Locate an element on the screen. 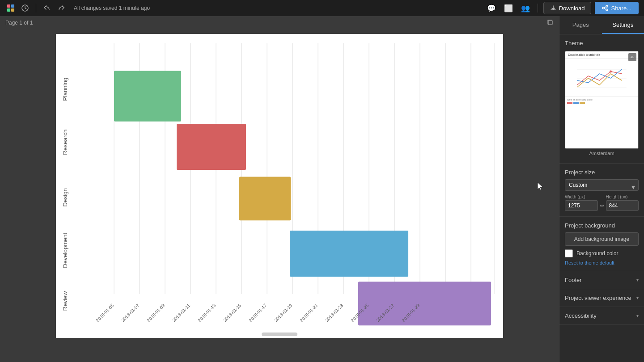  project-bg-title: Project background is located at coordinates (602, 225).